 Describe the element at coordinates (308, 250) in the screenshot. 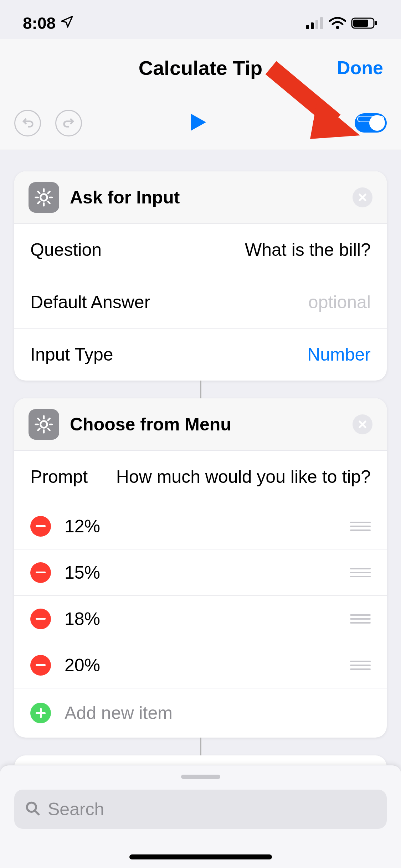

I see `param-value: What is the bill?` at that location.